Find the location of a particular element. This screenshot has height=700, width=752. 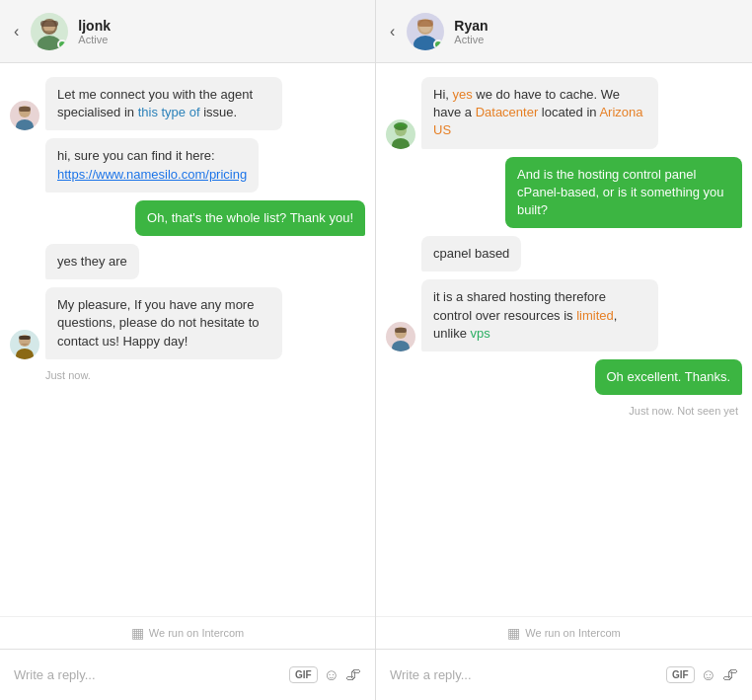

message-bubble: And is the hosting control panel cPanel-… is located at coordinates (624, 194).